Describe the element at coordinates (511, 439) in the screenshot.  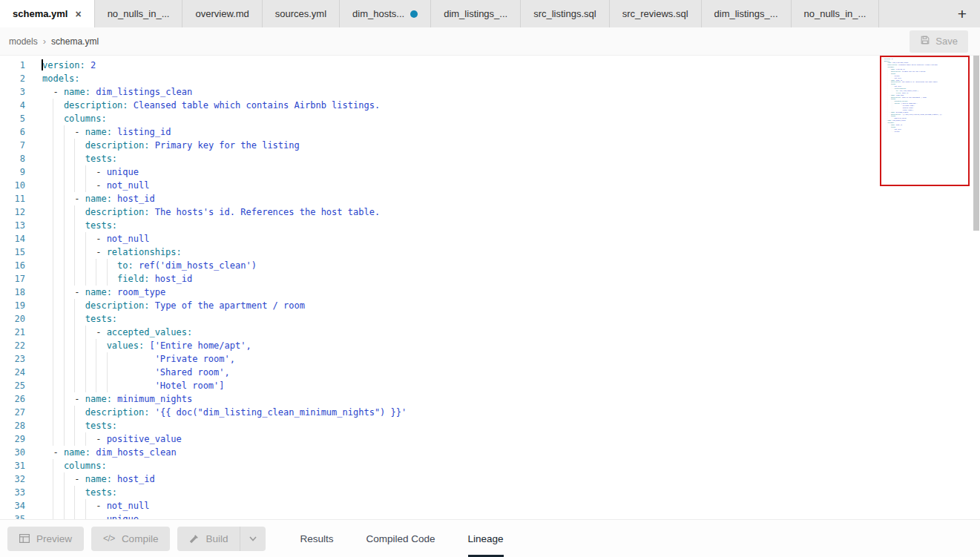
I see `code-line: - positive_value` at that location.